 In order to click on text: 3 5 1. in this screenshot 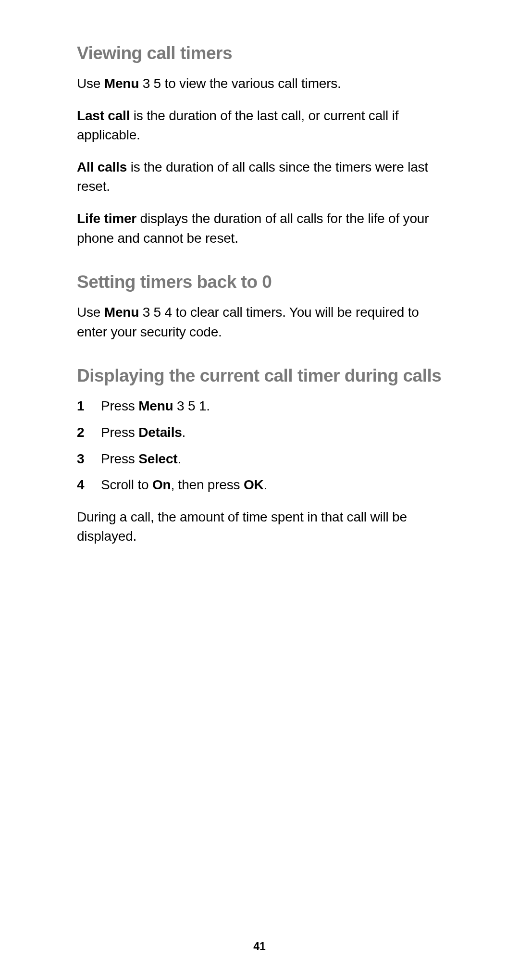, I will do `click(191, 406)`.